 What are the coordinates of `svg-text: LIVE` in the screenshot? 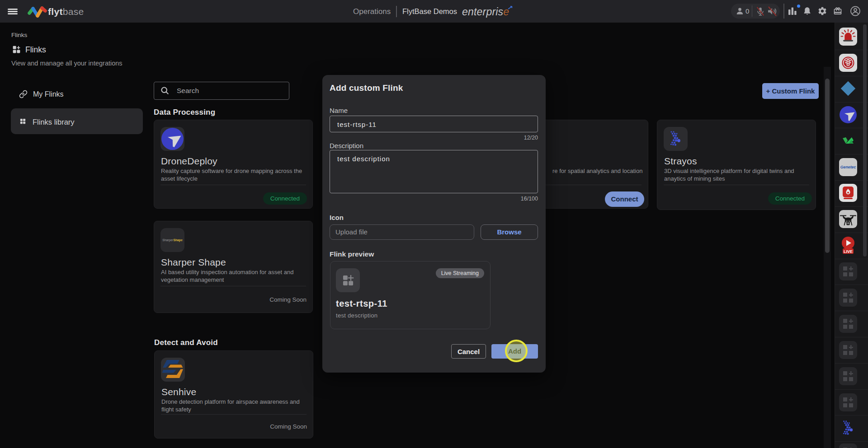 It's located at (848, 252).